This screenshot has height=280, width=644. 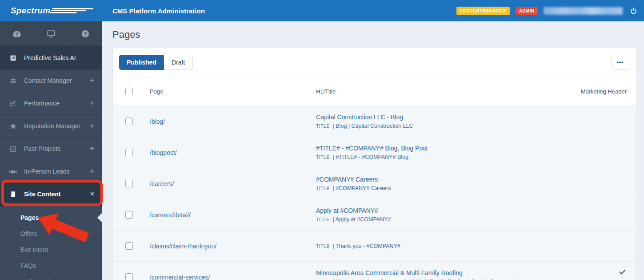 What do you see at coordinates (438, 215) in the screenshot?
I see `h1-title-cell: Apply at #COMPANY# TITLE| Apply at #COMP…` at bounding box center [438, 215].